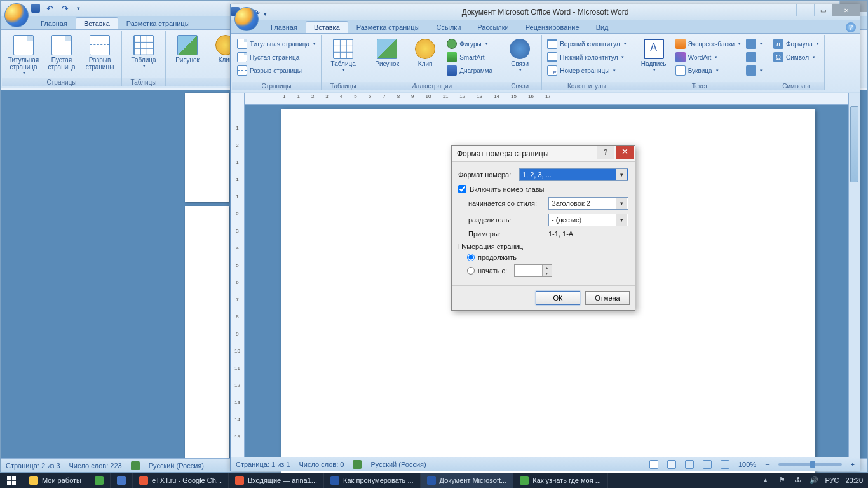  Describe the element at coordinates (470, 71) in the screenshot. I see `chart-button: Диаграмма` at that location.